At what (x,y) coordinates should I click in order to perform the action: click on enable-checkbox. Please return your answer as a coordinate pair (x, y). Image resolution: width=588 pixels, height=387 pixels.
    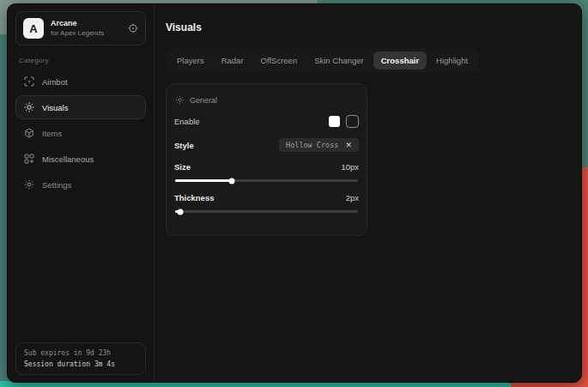
    Looking at the image, I should click on (352, 122).